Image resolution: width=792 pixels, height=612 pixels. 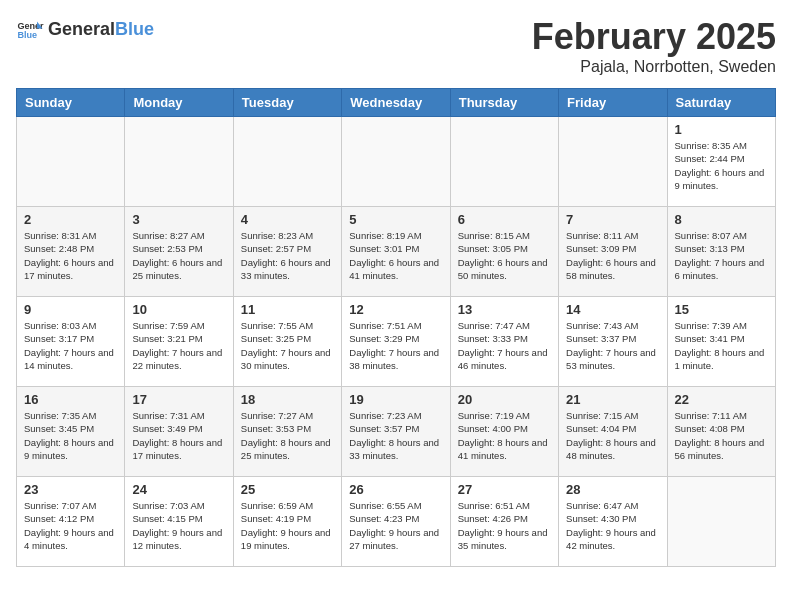 What do you see at coordinates (504, 522) in the screenshot?
I see `calendar-cell: 27Sunrise: 6:51 AM Sunset: 4:26 PM Dayli…` at bounding box center [504, 522].